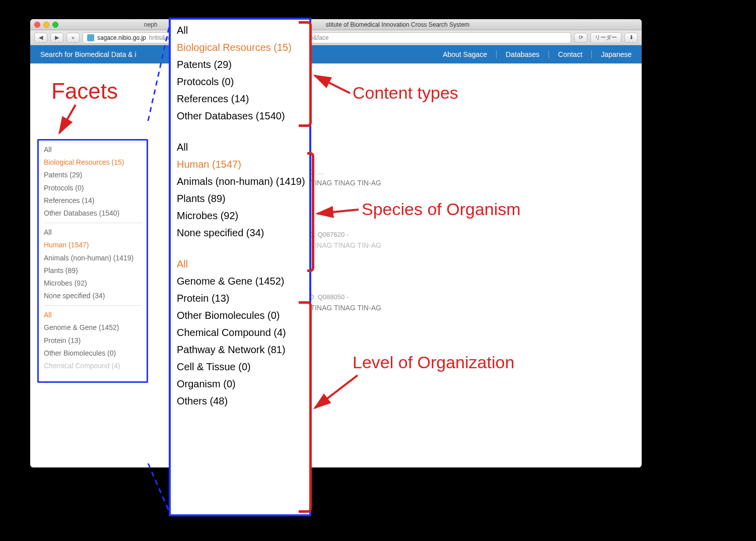 The width and height of the screenshot is (756, 541). I want to click on facet-item: Pathway & Network (81), so click(240, 350).